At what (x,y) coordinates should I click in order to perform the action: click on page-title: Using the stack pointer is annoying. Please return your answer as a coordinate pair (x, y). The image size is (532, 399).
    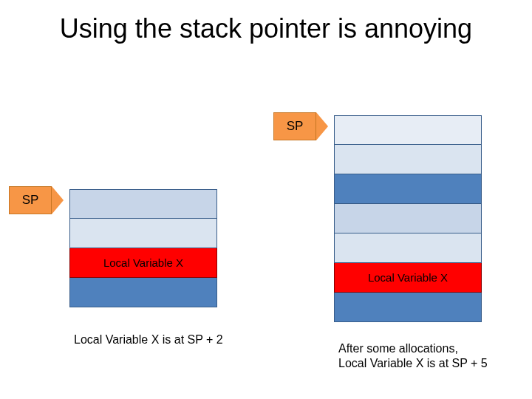
    Looking at the image, I should click on (266, 29).